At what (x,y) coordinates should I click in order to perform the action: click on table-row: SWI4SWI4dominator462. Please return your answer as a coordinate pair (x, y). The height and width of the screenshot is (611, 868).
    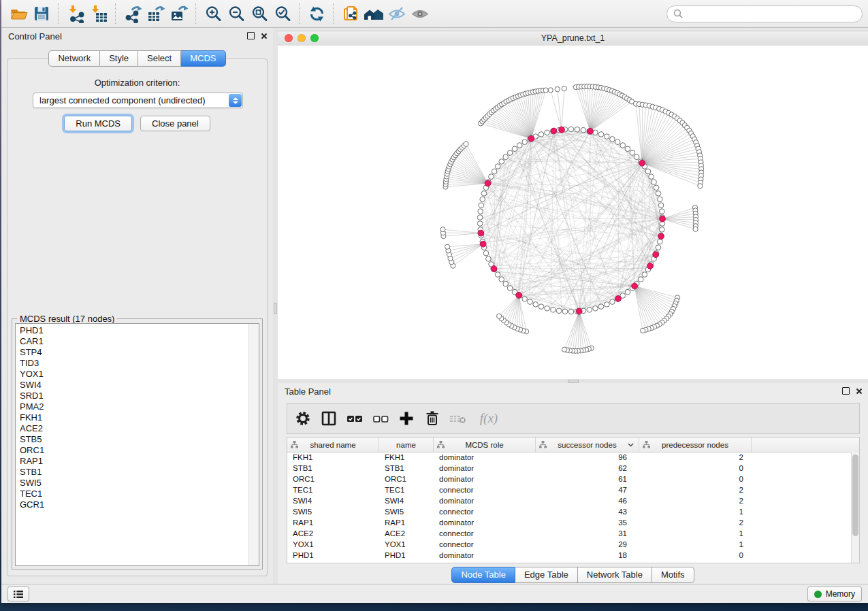
    Looking at the image, I should click on (569, 501).